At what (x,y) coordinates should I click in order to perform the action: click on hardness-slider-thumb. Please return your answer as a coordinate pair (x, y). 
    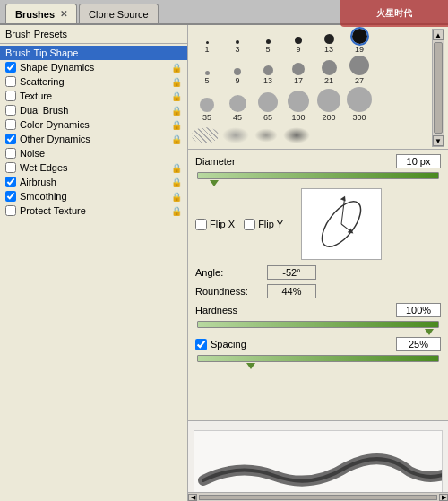
    Looking at the image, I should click on (429, 332).